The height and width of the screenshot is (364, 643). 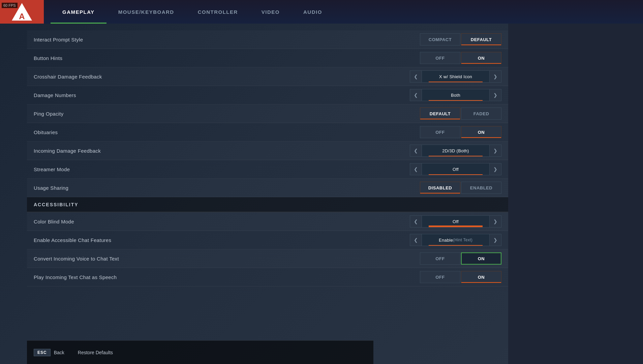 What do you see at coordinates (268, 58) in the screenshot?
I see `setting-button-hints: Button Hints Off On` at bounding box center [268, 58].